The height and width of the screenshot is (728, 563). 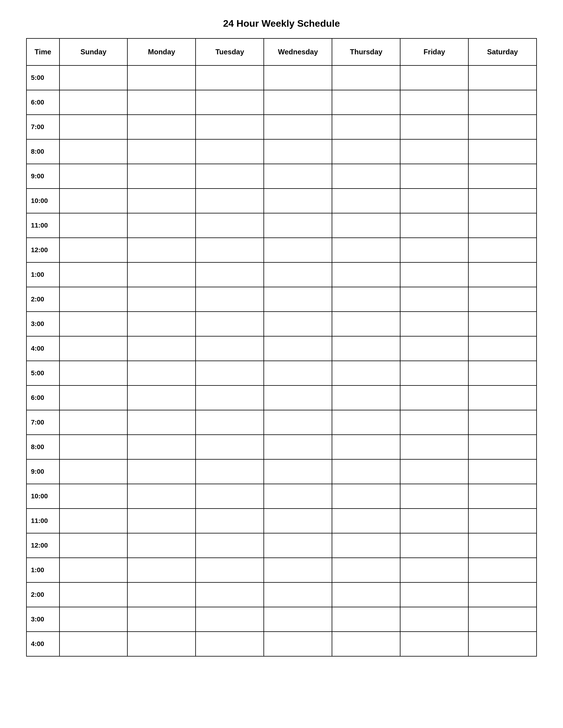 I want to click on time-cell: 5:00, so click(x=43, y=78).